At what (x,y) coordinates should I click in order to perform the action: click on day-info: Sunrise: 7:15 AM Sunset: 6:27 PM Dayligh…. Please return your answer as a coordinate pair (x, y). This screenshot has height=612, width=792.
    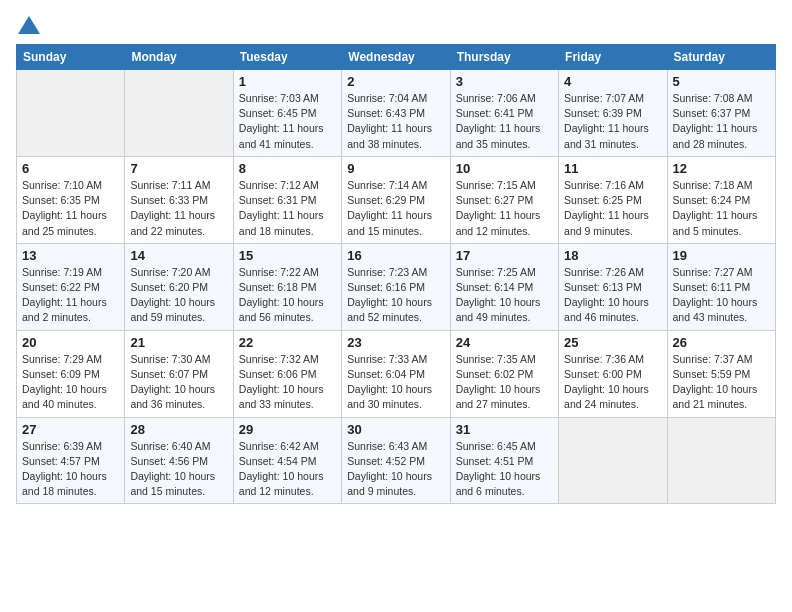
    Looking at the image, I should click on (504, 208).